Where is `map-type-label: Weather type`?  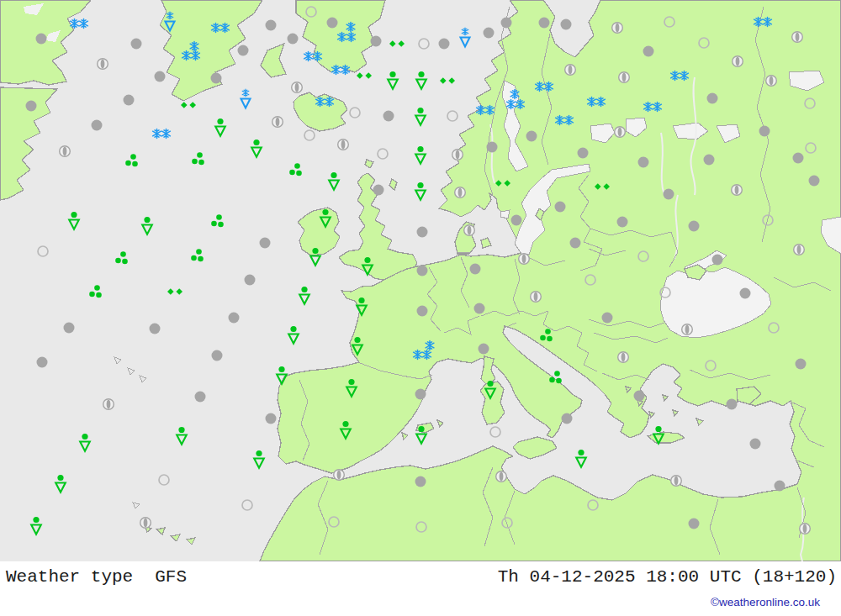
map-type-label: Weather type is located at coordinates (69, 577).